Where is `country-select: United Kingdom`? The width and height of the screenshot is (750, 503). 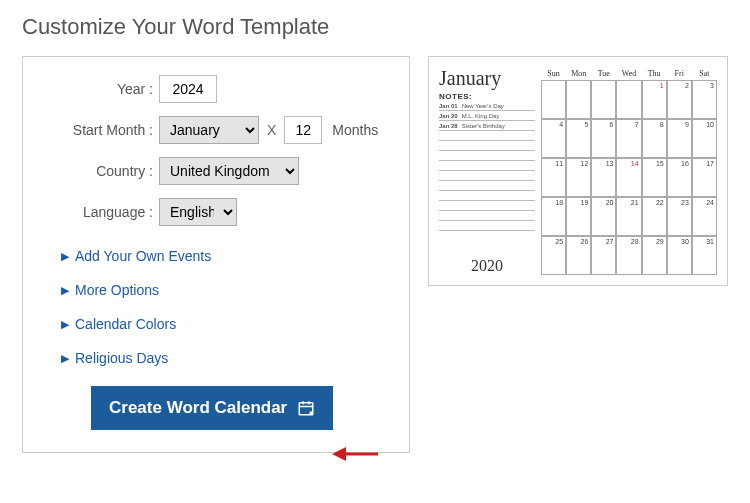
country-select: United Kingdom is located at coordinates (229, 171).